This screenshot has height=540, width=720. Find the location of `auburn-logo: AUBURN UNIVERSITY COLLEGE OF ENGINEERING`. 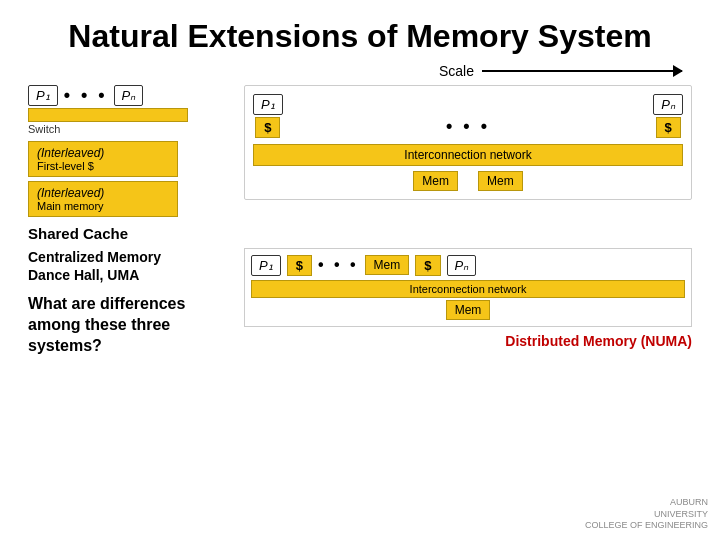

auburn-logo: AUBURN UNIVERSITY COLLEGE OF ENGINEERING is located at coordinates (646, 514).